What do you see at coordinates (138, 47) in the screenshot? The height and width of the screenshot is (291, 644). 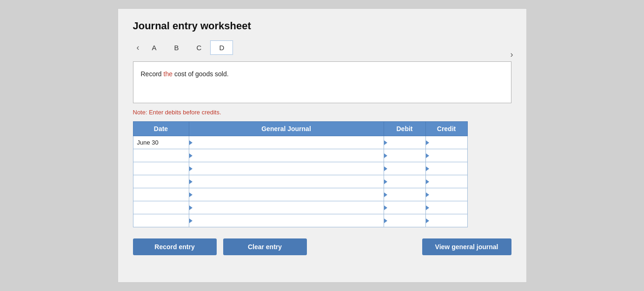 I see `prev-arrow: ‹` at bounding box center [138, 47].